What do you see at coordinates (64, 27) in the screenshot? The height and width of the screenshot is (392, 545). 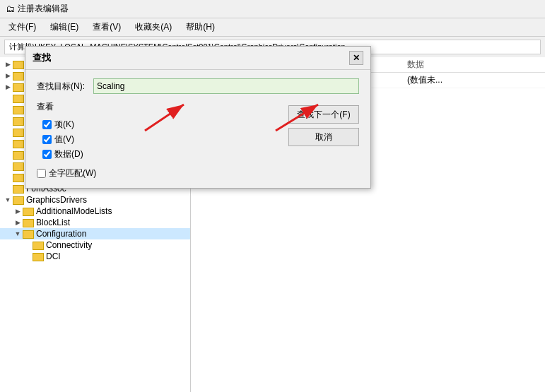 I see `menu-edit: 编辑(E)` at bounding box center [64, 27].